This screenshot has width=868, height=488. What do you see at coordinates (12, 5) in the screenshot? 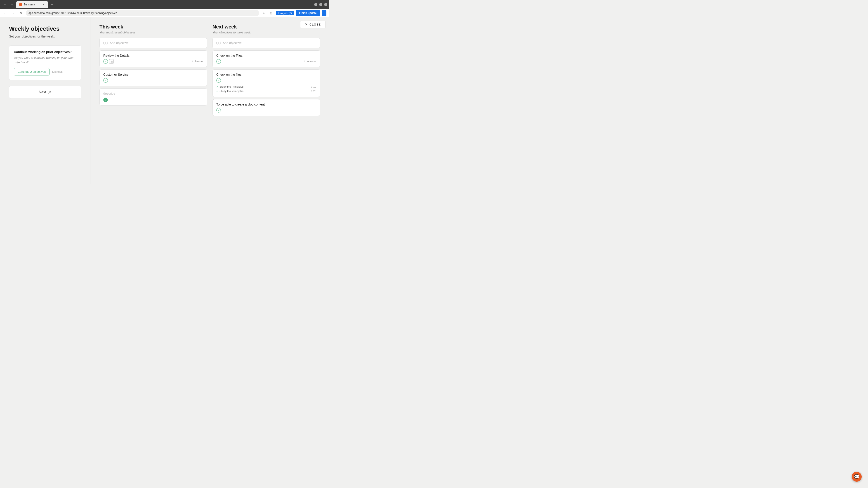
I see `forward-btn: →` at bounding box center [12, 5].